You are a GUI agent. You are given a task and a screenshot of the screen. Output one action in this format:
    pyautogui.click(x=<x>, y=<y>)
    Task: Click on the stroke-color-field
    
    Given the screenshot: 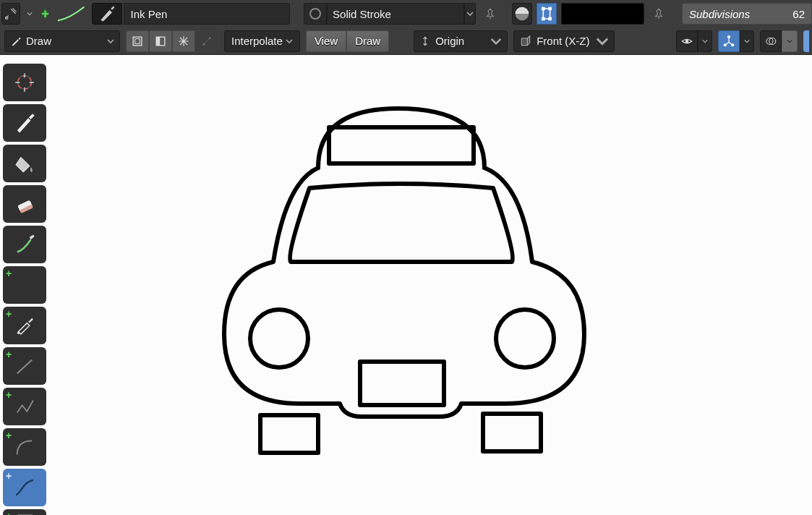 What is the action you would take?
    pyautogui.click(x=603, y=14)
    